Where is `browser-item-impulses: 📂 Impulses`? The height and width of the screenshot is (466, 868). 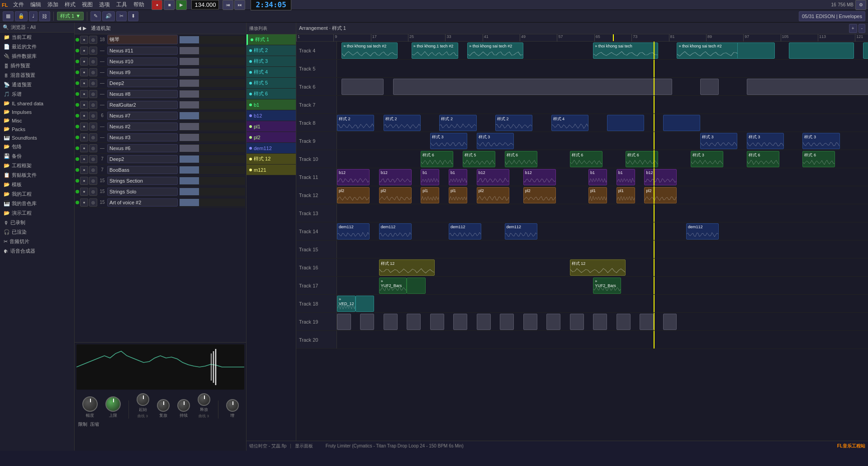 browser-item-impulses: 📂 Impulses is located at coordinates (37, 112).